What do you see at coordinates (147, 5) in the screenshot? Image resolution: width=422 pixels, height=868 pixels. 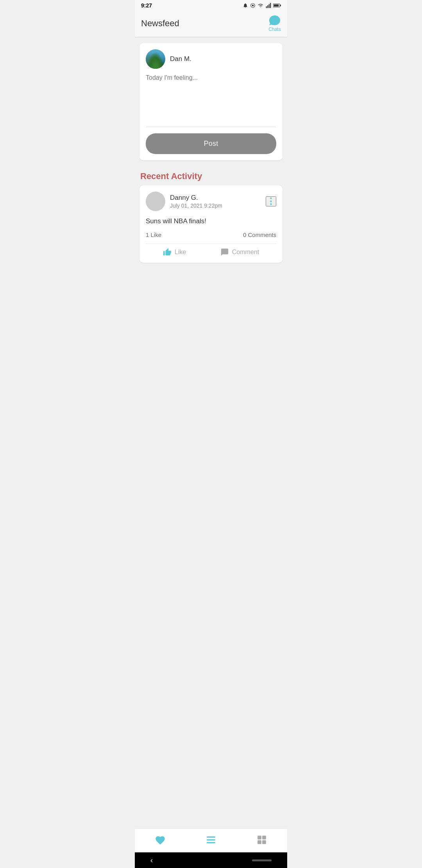 I see `status-time: 9:27` at bounding box center [147, 5].